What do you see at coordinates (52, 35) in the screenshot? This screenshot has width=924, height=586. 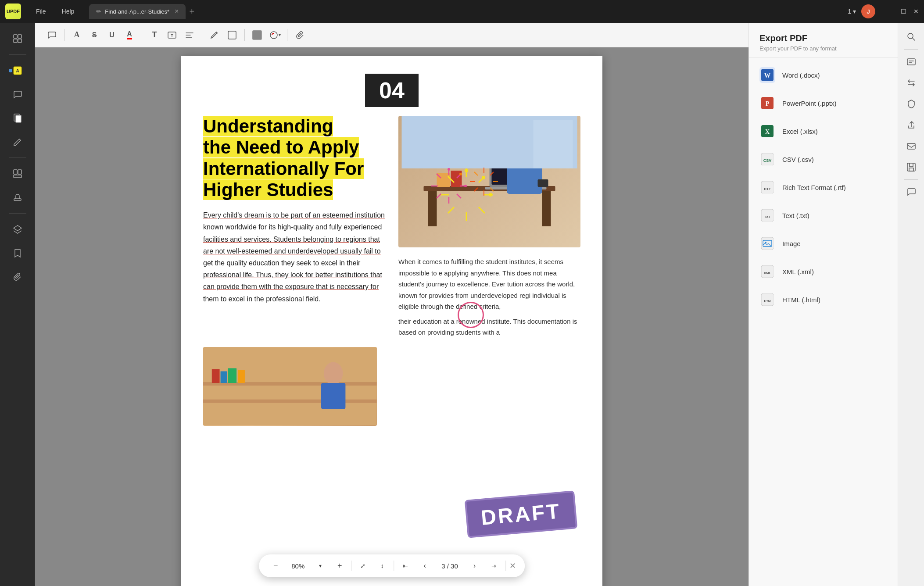 I see `comment-btn` at bounding box center [52, 35].